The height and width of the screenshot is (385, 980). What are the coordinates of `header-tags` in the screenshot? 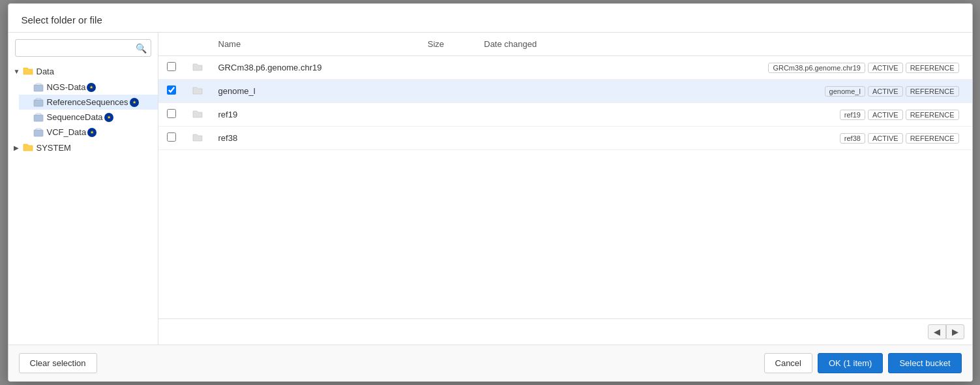 It's located at (784, 44).